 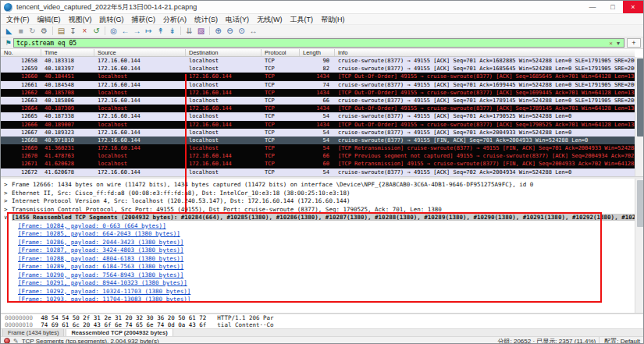 I want to click on filter-bookmark-icon: ⚑, so click(x=8, y=43).